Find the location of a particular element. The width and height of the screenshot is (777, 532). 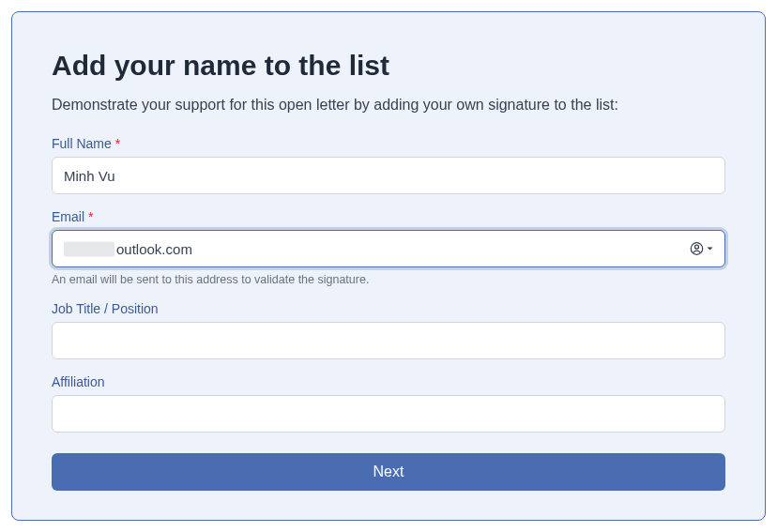

email-input is located at coordinates (388, 249).